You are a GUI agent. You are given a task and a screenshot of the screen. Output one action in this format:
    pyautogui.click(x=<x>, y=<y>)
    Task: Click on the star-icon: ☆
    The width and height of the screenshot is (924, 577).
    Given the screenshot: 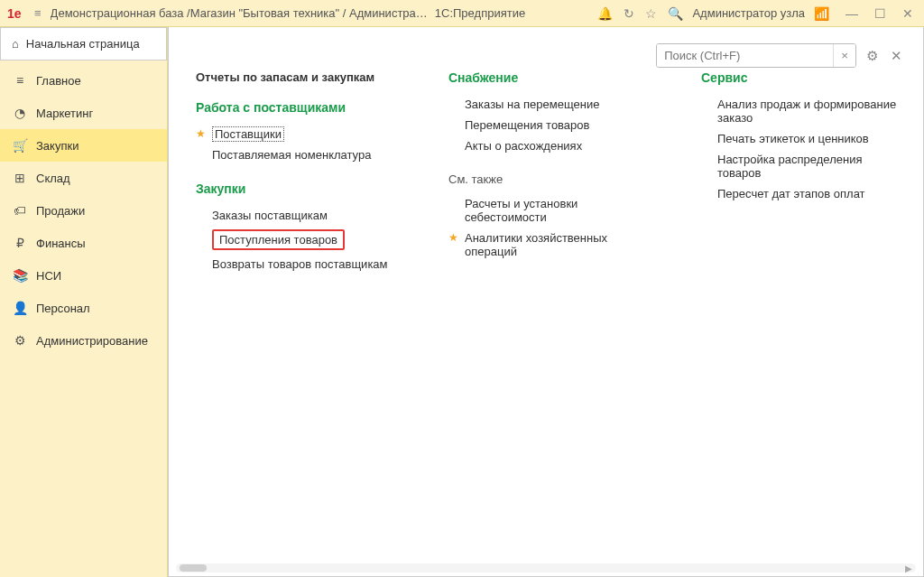 What is the action you would take?
    pyautogui.click(x=651, y=14)
    